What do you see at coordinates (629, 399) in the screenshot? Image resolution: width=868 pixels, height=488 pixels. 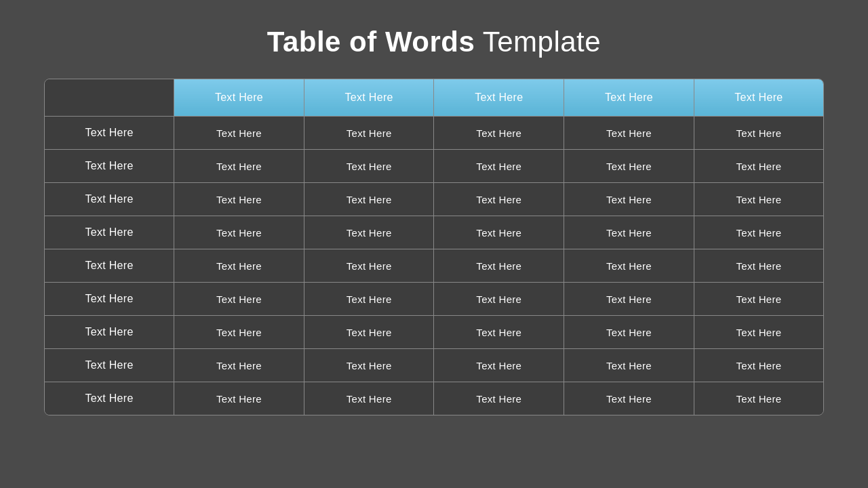 I see `cell-r8-c4: Text Here` at bounding box center [629, 399].